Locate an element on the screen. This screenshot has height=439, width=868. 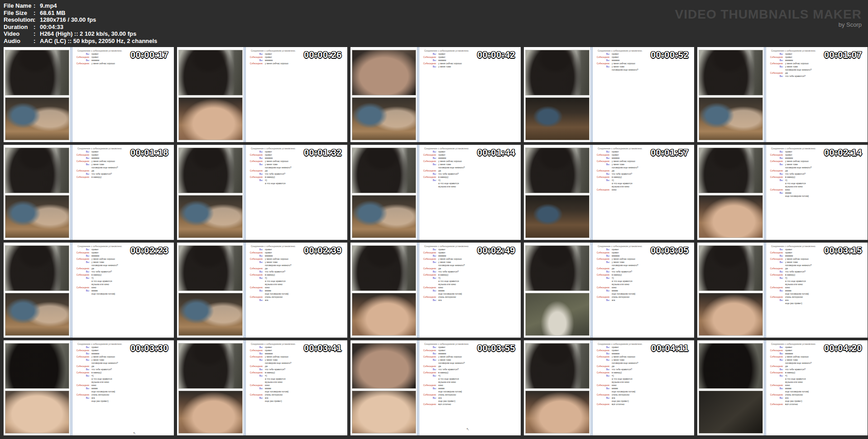
message-text: у меня сейчас хорошо is located at coordinates (623, 63).